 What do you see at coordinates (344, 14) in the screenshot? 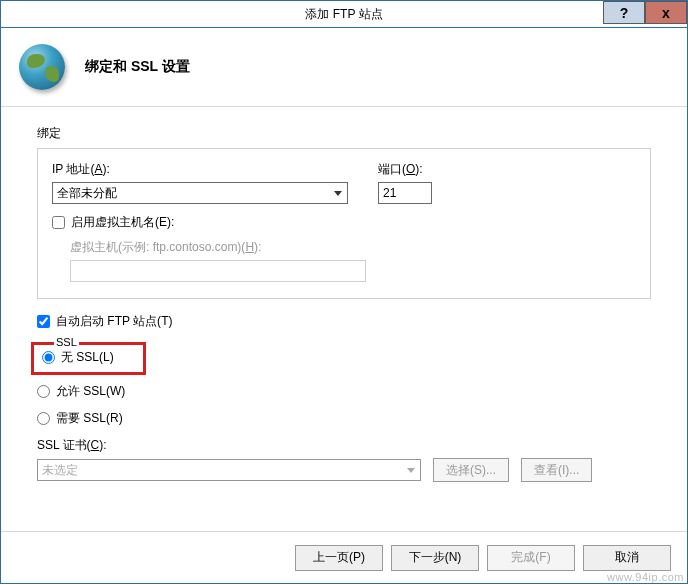
I see `title-bar: 添加 FTP 站点 ? x` at bounding box center [344, 14].